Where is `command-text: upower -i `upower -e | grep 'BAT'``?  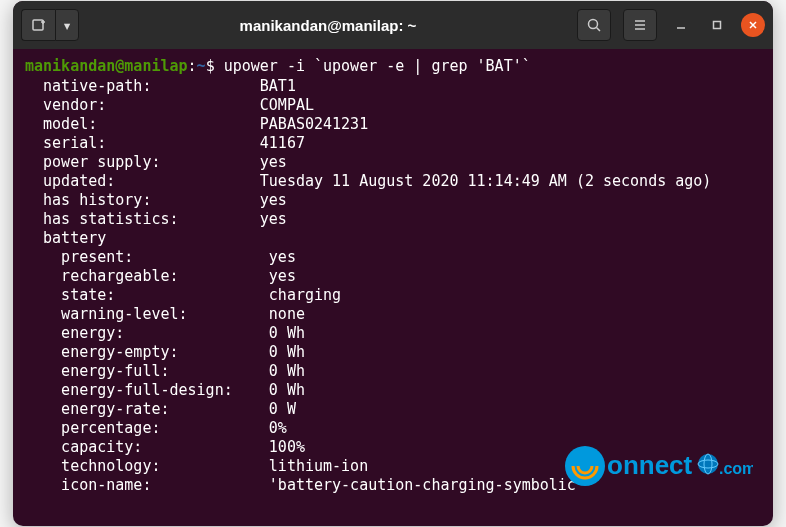
command-text: upower -i `upower -e | grep 'BAT'` is located at coordinates (378, 66).